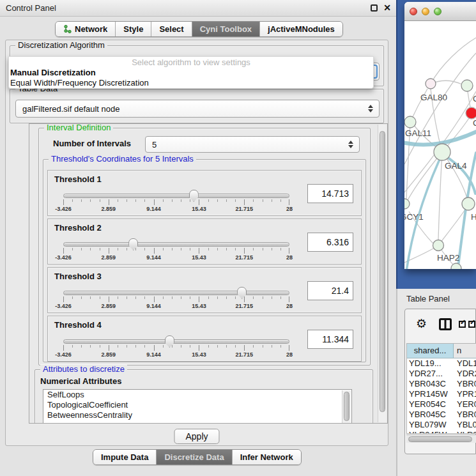 The width and height of the screenshot is (476, 476). I want to click on node-hap2, so click(438, 245).